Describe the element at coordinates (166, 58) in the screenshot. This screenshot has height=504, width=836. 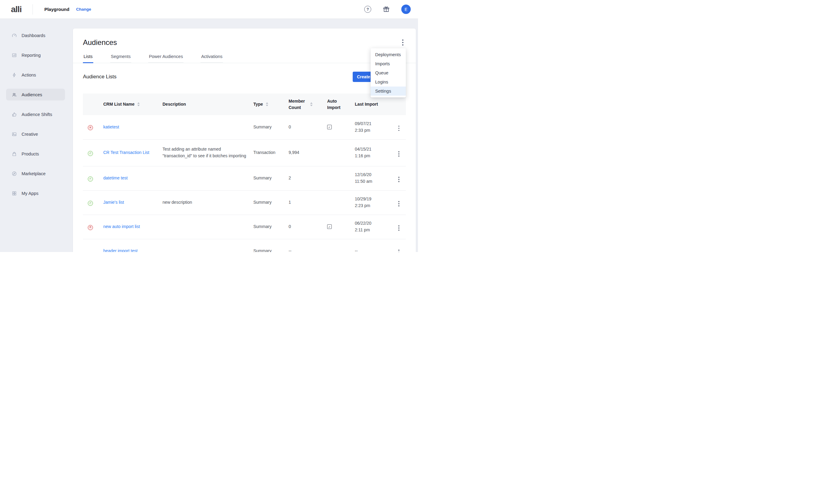
I see `tab-power-audiences: Power Audiences` at that location.